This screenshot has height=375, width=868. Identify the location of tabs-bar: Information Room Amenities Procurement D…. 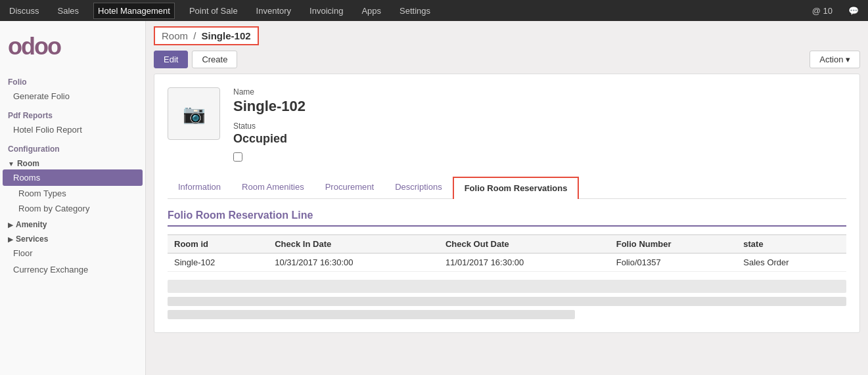
(507, 188).